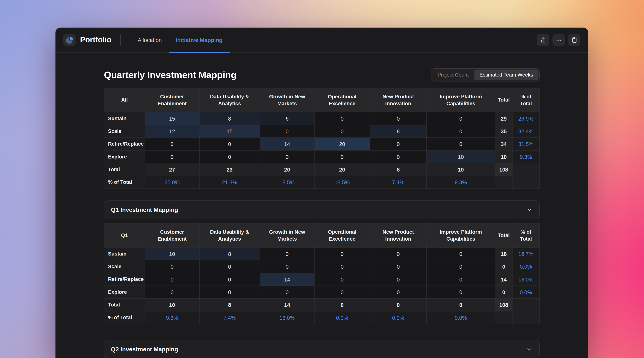  What do you see at coordinates (70, 40) in the screenshot?
I see `pie-chart-icon` at bounding box center [70, 40].